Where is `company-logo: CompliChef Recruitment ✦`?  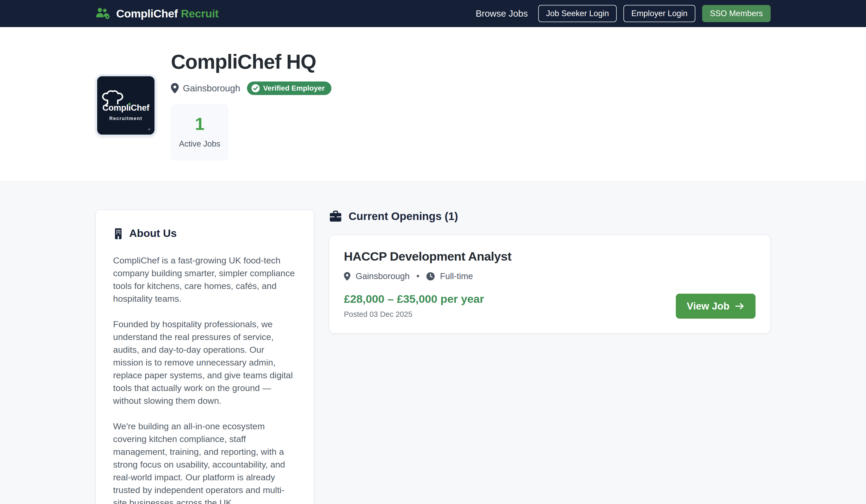
company-logo: CompliChef Recruitment ✦ is located at coordinates (126, 105).